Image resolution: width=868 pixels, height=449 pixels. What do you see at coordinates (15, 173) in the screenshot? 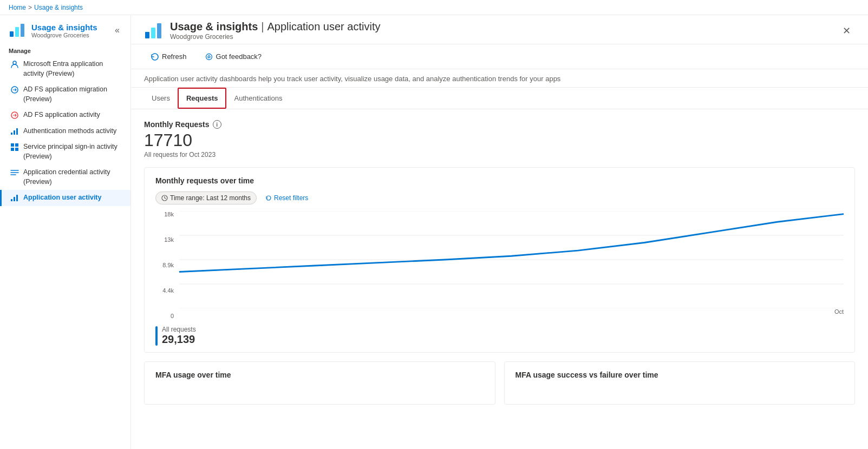
I see `lines-icon` at bounding box center [15, 173].